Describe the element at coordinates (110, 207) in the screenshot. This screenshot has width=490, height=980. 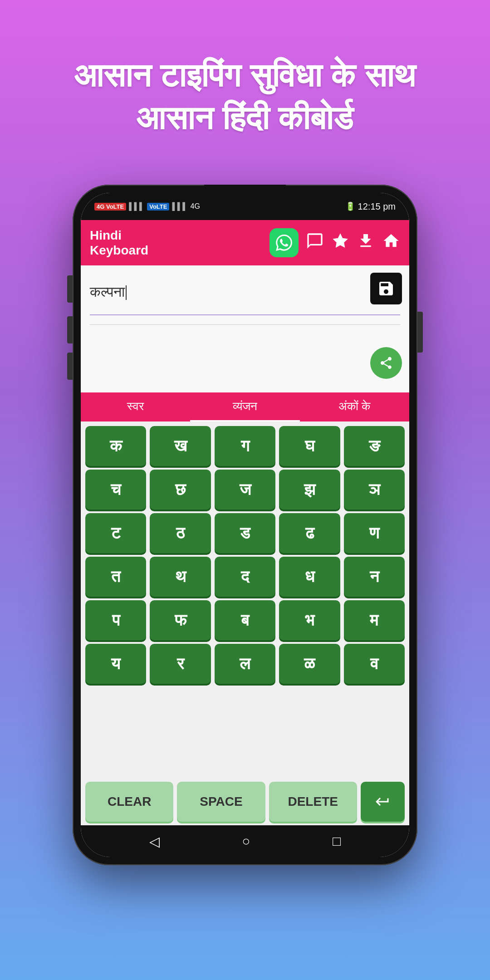
I see `carrier1-badge: 4G VoLTE` at that location.